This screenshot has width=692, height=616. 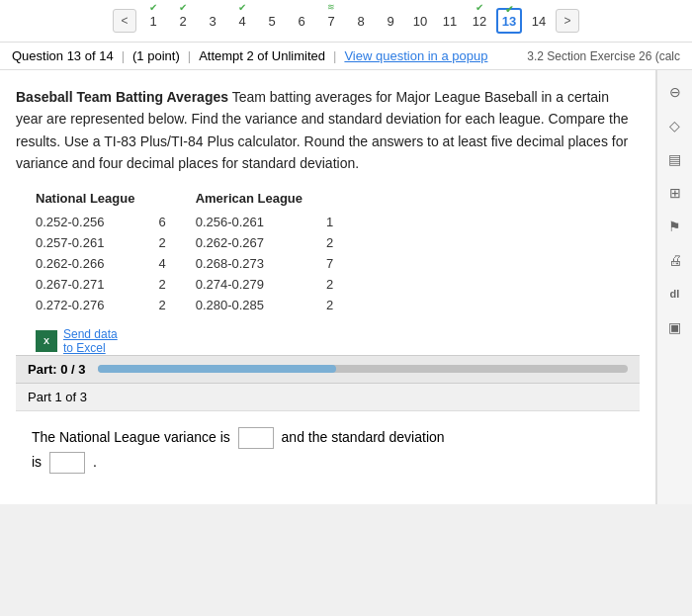 I want to click on nav-question-3: 3, so click(x=213, y=21).